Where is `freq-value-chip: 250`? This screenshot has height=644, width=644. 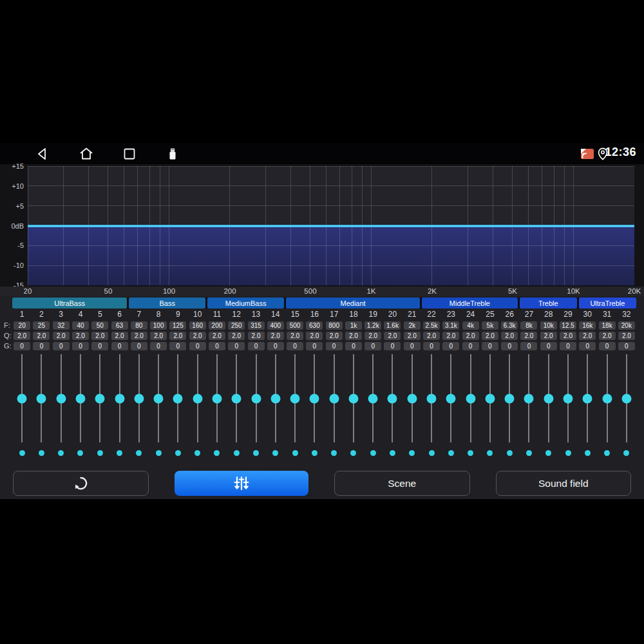
freq-value-chip: 250 is located at coordinates (236, 326).